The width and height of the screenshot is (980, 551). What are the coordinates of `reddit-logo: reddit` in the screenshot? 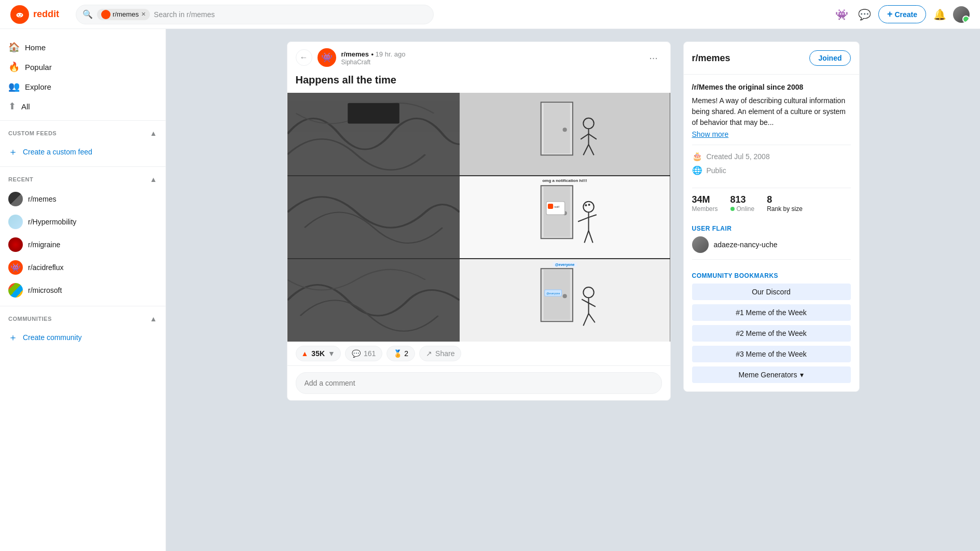 It's located at (35, 15).